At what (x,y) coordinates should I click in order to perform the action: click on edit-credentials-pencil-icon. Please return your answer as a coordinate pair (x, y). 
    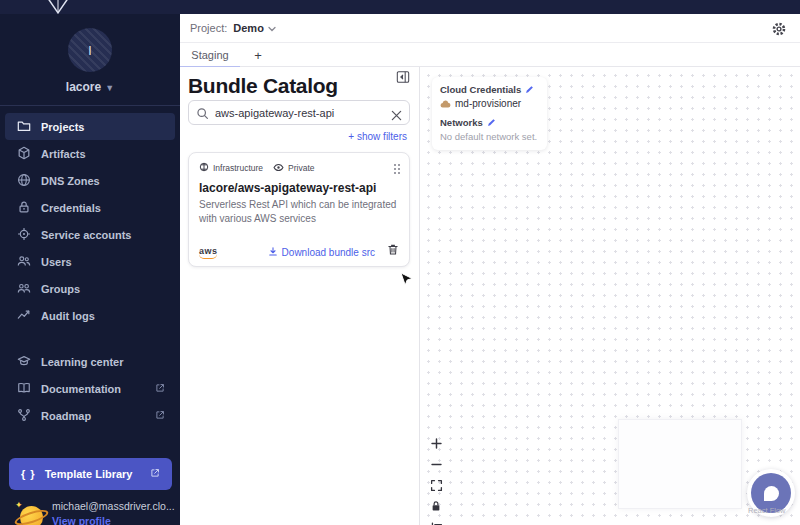
    Looking at the image, I should click on (530, 90).